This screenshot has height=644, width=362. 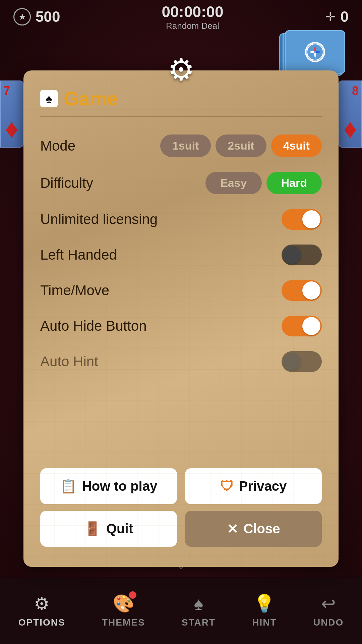 What do you see at coordinates (315, 52) in the screenshot?
I see `compass-icon` at bounding box center [315, 52].